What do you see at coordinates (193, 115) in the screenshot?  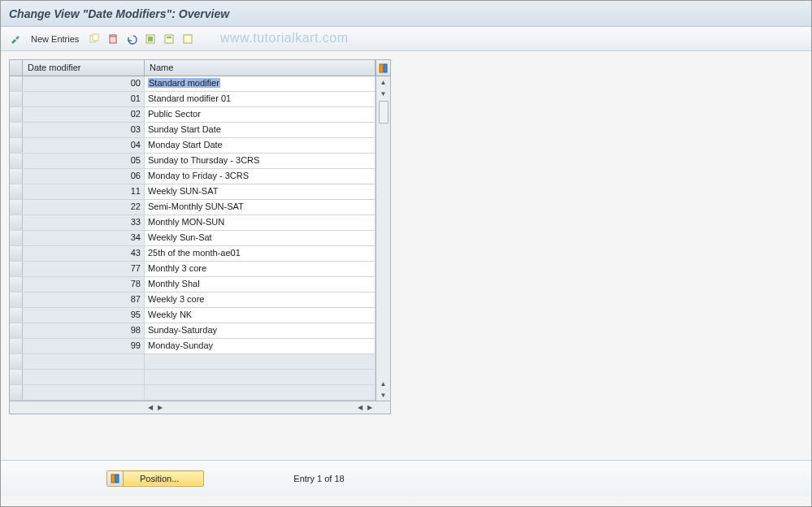 I see `table-row: 02Public Sector` at bounding box center [193, 115].